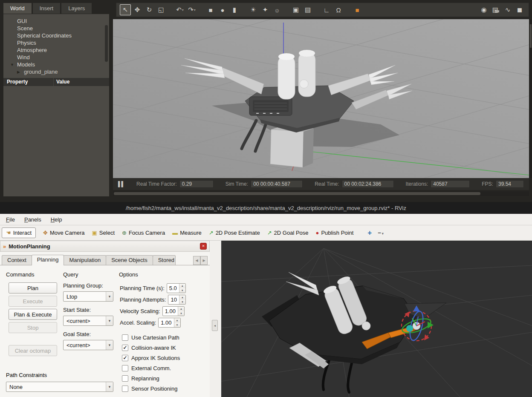 The width and height of the screenshot is (532, 397). What do you see at coordinates (265, 10) in the screenshot?
I see `spot-light-button: ✦` at bounding box center [265, 10].